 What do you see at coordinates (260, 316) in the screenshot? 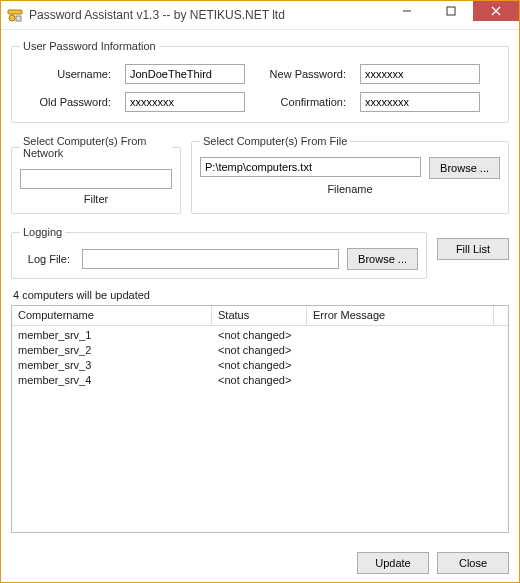
I see `header-status: Status` at bounding box center [260, 316].